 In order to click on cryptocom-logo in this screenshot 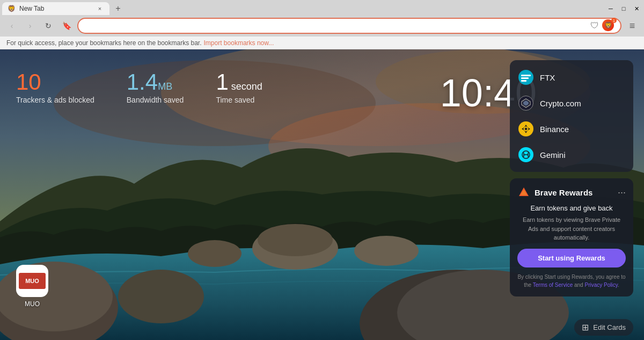, I will do `click(526, 103)`.